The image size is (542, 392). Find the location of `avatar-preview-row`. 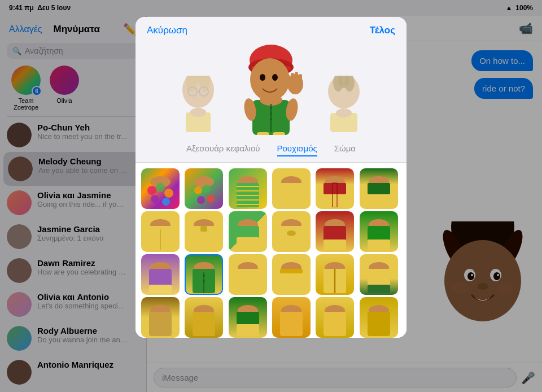

avatar-preview-row is located at coordinates (271, 92).